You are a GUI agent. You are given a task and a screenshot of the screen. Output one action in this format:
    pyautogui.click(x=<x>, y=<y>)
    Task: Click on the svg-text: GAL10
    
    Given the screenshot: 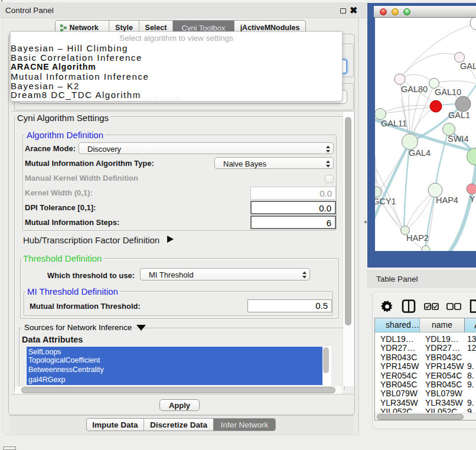 What is the action you would take?
    pyautogui.click(x=448, y=92)
    